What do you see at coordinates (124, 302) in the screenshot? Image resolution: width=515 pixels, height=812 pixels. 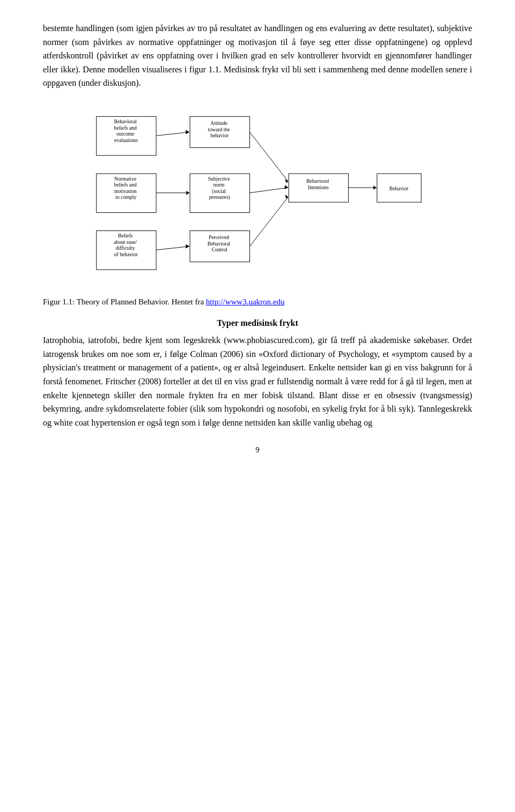 I see `figure-caption-prefix: Figur 1.1: Theory of Planned Behavior. H…` at bounding box center [124, 302].